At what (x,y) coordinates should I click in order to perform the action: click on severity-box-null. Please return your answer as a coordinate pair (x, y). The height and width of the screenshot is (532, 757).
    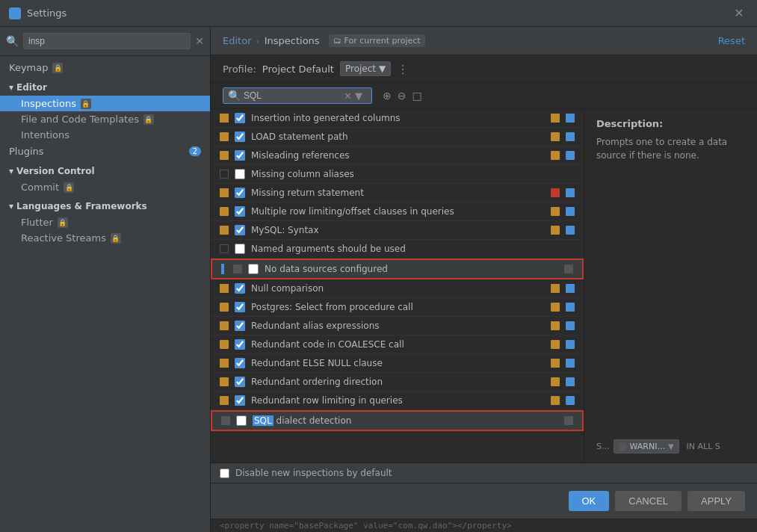
    Looking at the image, I should click on (555, 288).